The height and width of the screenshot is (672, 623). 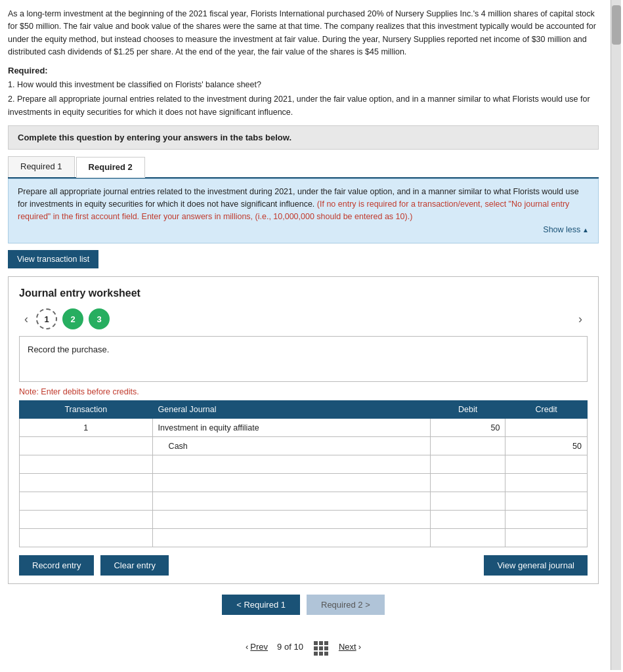 I want to click on row4-transaction, so click(x=87, y=483).